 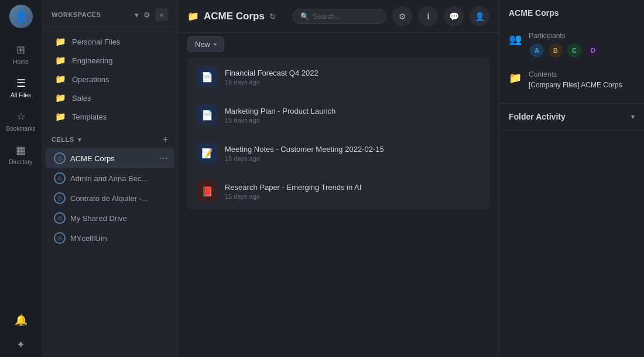 What do you see at coordinates (110, 238) in the screenshot?
I see `cell-item-mycelium: ◎ MYcellIUm` at bounding box center [110, 238].